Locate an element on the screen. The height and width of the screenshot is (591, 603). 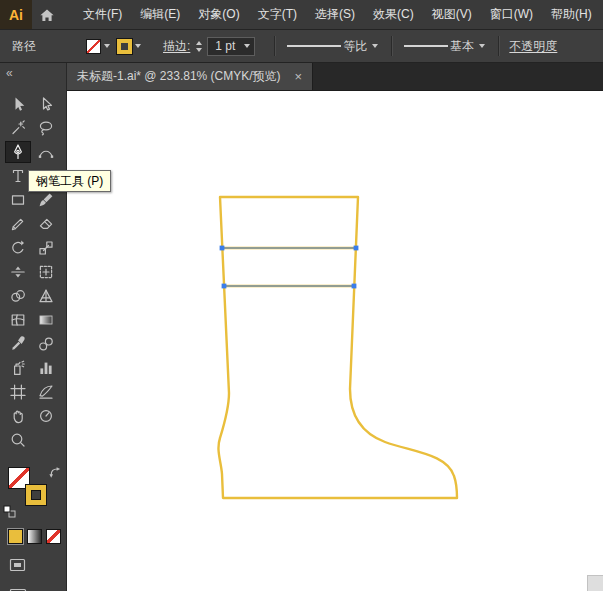
stepper-down-icon is located at coordinates (199, 50).